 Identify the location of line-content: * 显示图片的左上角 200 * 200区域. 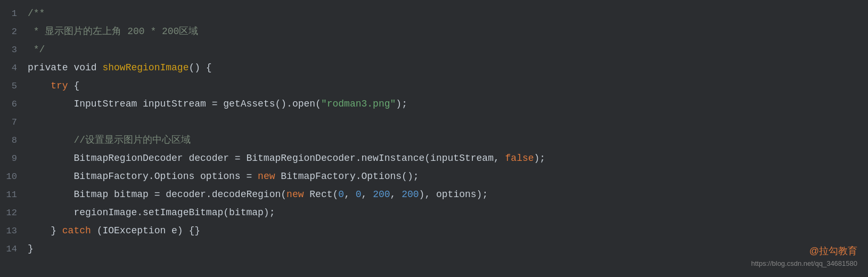
(113, 31).